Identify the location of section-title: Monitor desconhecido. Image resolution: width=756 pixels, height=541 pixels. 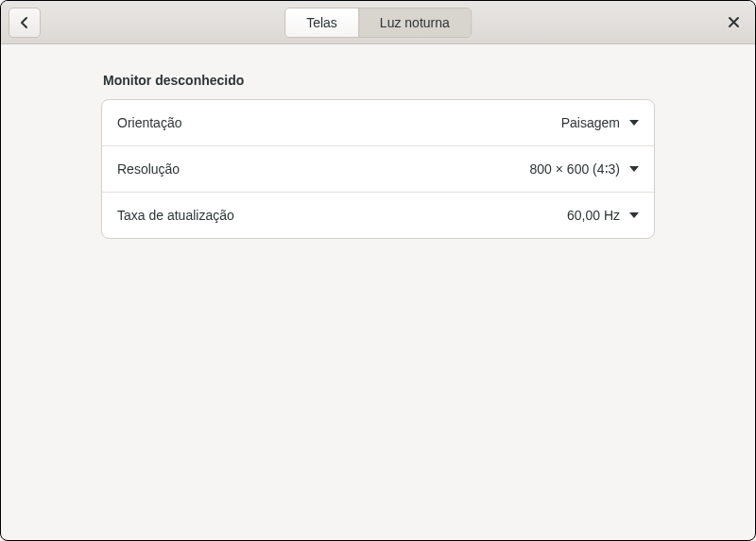
(378, 80).